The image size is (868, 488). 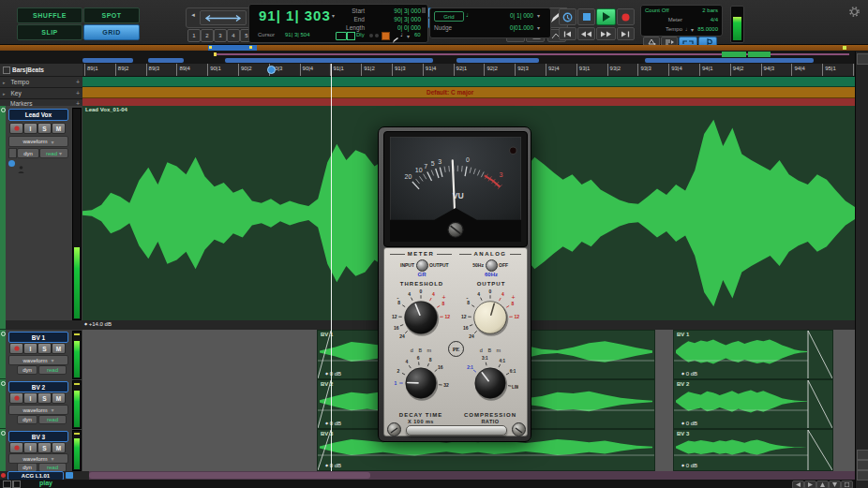 What do you see at coordinates (626, 17) in the screenshot?
I see `record-button` at bounding box center [626, 17].